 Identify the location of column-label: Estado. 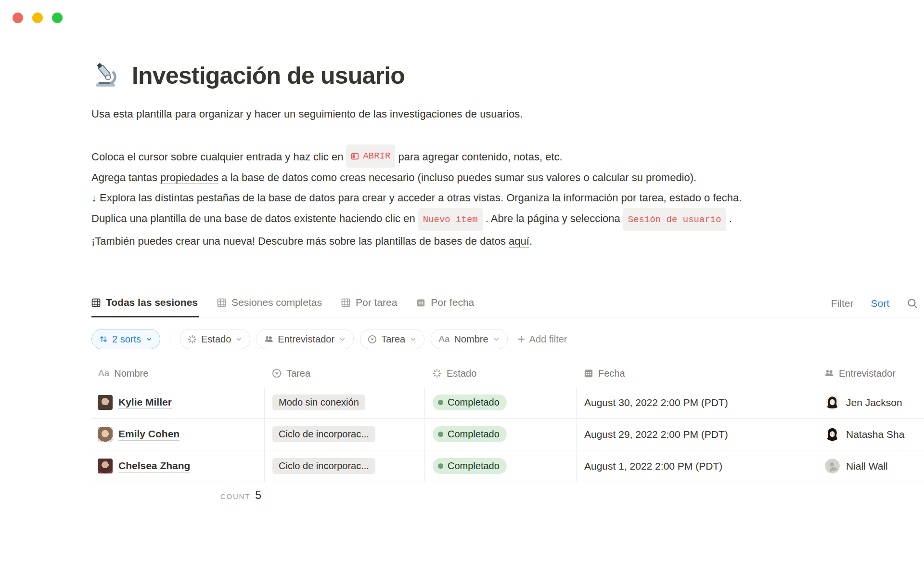
(462, 374).